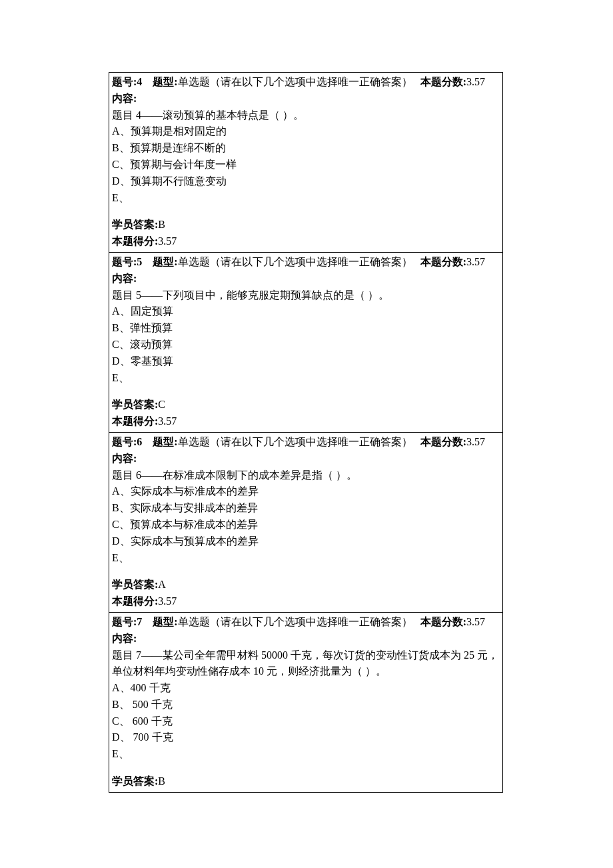 The width and height of the screenshot is (613, 868). Describe the element at coordinates (306, 181) in the screenshot. I see `option-d: D、预算期不行随意变动` at that location.